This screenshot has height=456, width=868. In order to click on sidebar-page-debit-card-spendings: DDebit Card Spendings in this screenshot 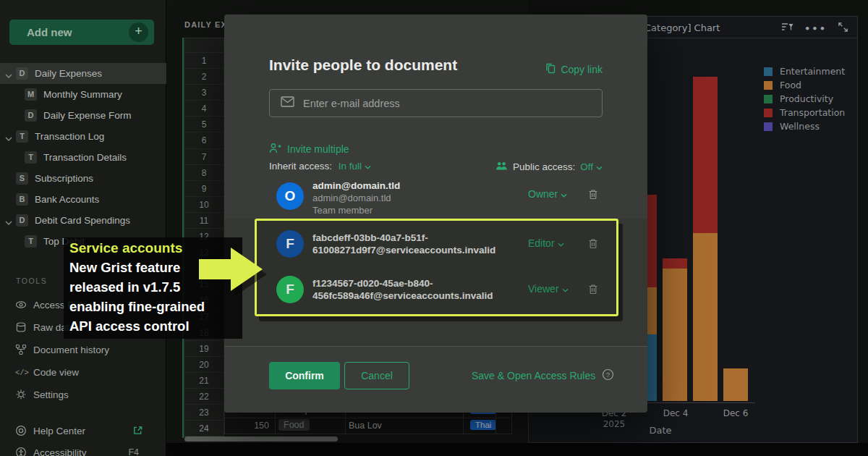, I will do `click(83, 220)`.